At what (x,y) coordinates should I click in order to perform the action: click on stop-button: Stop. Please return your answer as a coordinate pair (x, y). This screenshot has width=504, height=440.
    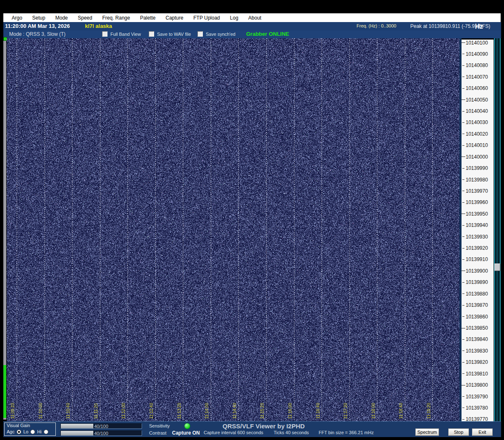
    Looking at the image, I should click on (459, 432).